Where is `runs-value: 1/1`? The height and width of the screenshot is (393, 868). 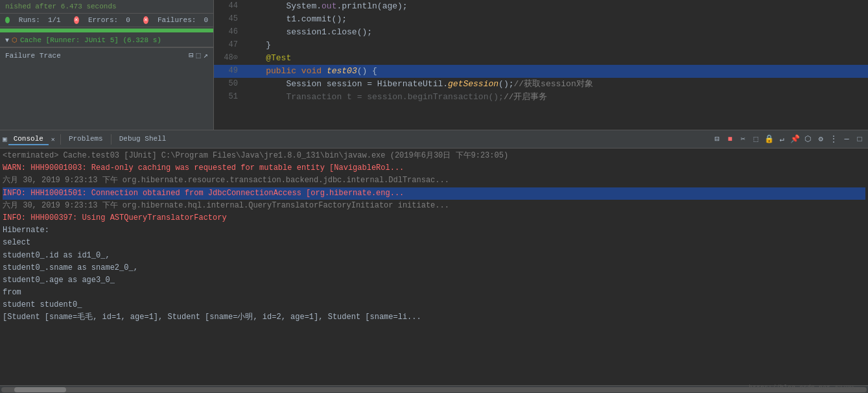 runs-value: 1/1 is located at coordinates (54, 20).